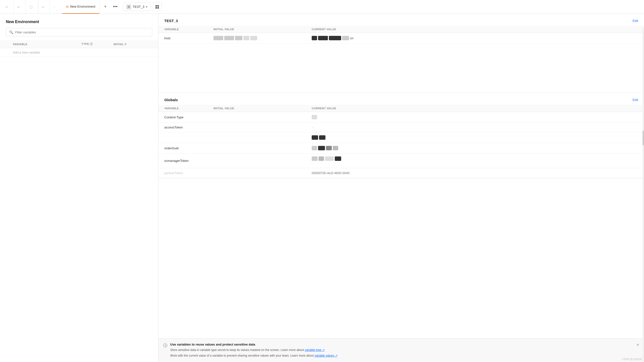 This screenshot has width=644, height=362. What do you see at coordinates (312, 163) in the screenshot?
I see `scmanager-suffix: ·` at bounding box center [312, 163].